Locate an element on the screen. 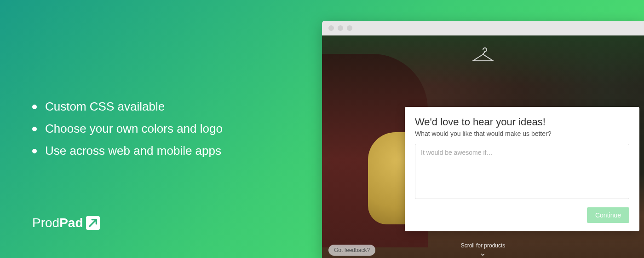 This screenshot has width=644, height=258. feedback-input is located at coordinates (522, 171).